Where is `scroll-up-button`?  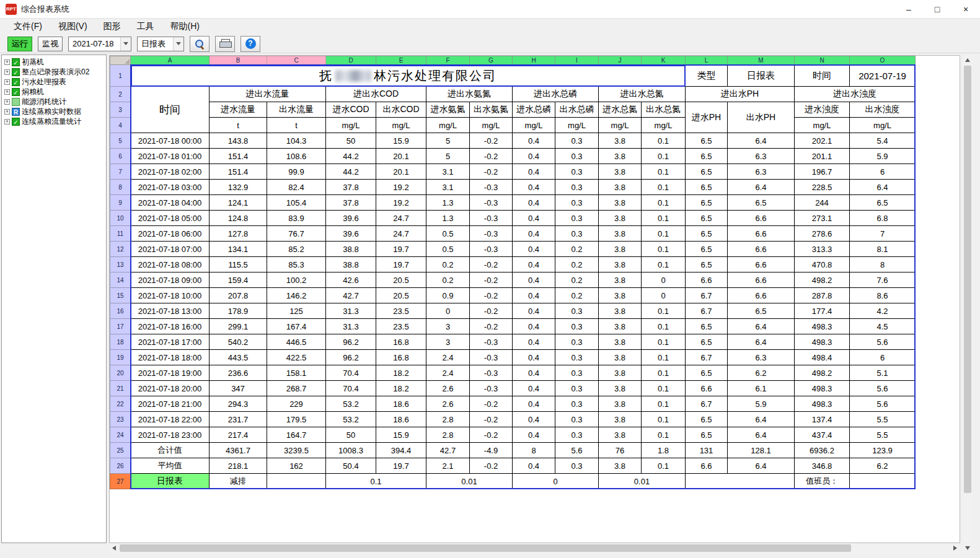
scroll-up-button is located at coordinates (968, 60).